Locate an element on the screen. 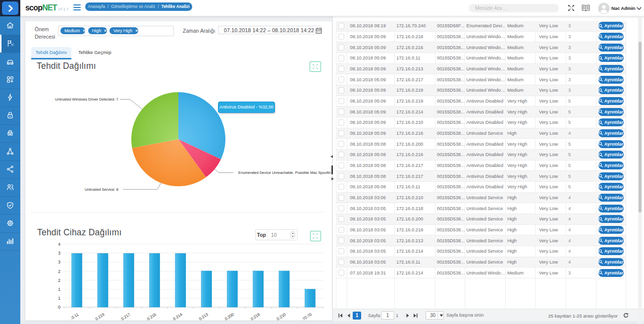 This screenshot has height=324, width=644. svg-text: .0.217 is located at coordinates (125, 317).